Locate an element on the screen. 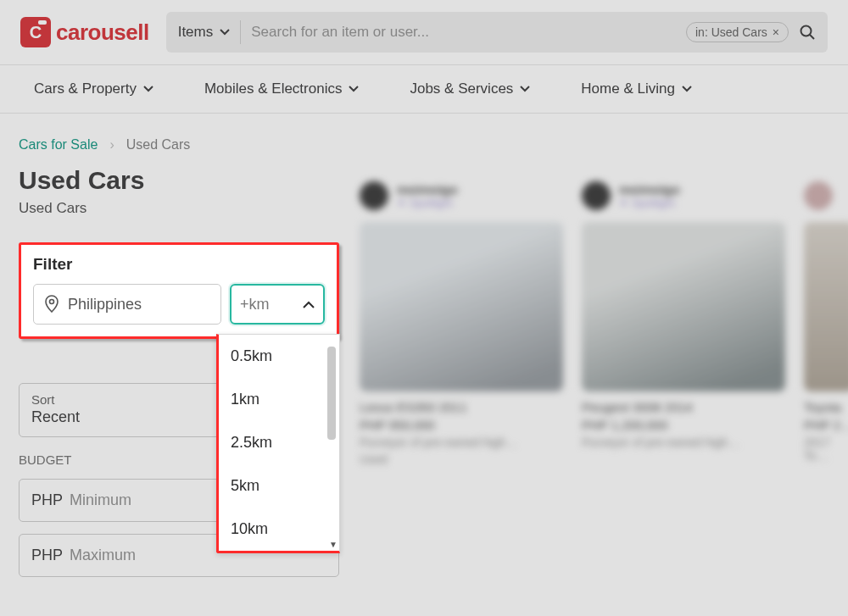 The image size is (848, 616). scroll-down-icon: ▼ is located at coordinates (333, 544).